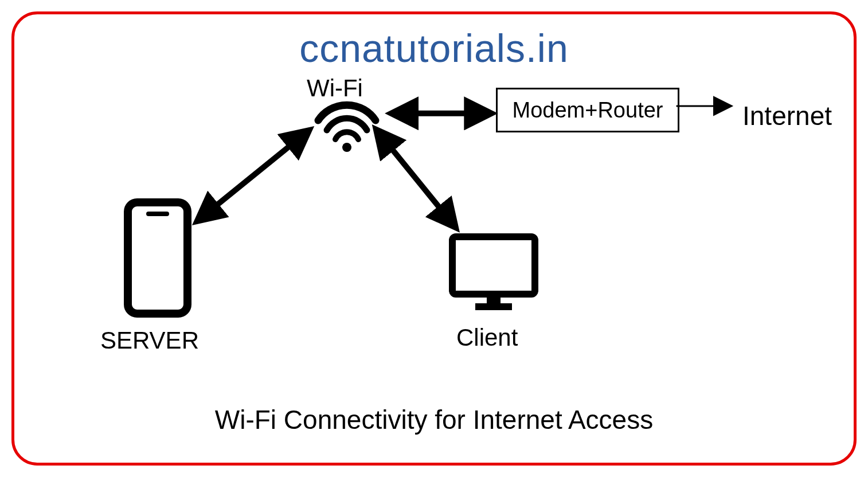  What do you see at coordinates (416, 178) in the screenshot?
I see `arrow-client-wifi` at bounding box center [416, 178].